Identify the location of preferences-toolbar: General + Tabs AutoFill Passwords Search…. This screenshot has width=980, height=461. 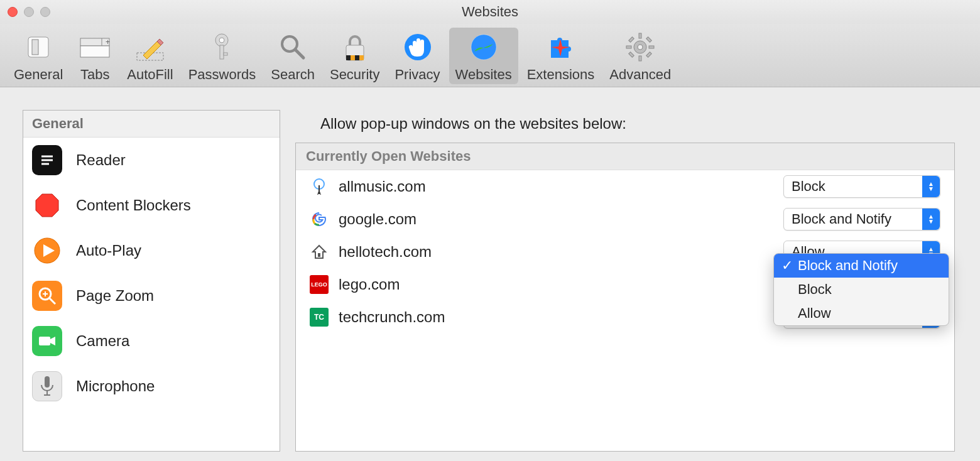
(490, 55).